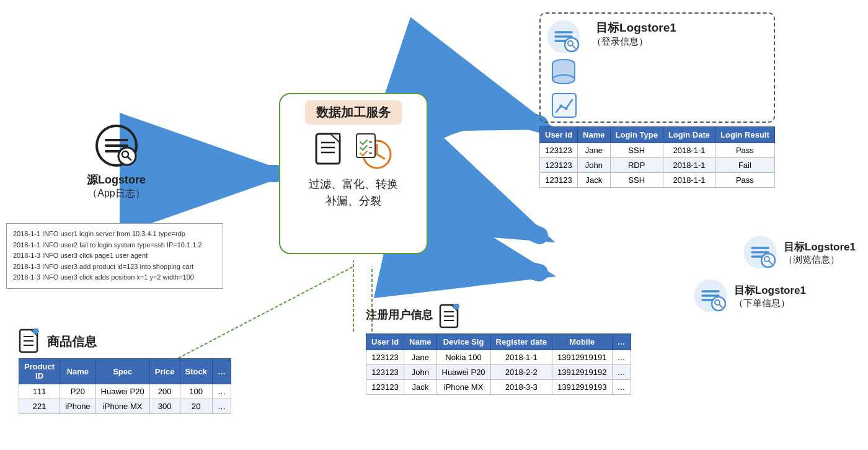  I want to click on reg-col-regdate: Register date, so click(521, 342).